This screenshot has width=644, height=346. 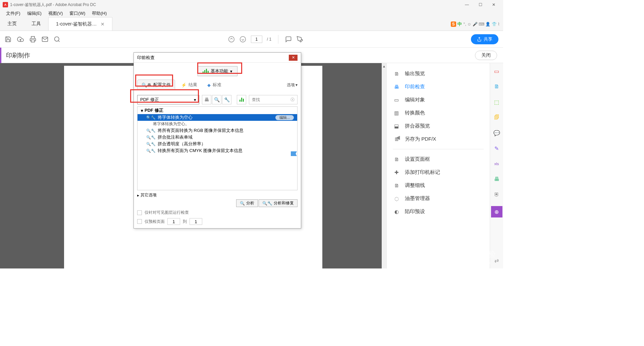 I want to click on tool-printer-icon: 🖶, so click(x=207, y=100).